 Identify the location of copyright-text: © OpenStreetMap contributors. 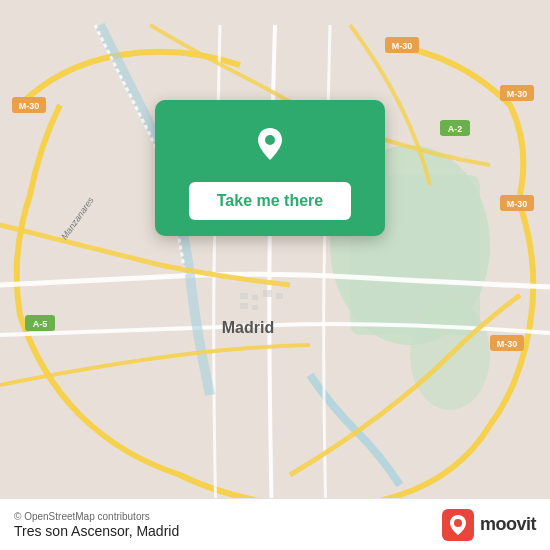
(96, 516).